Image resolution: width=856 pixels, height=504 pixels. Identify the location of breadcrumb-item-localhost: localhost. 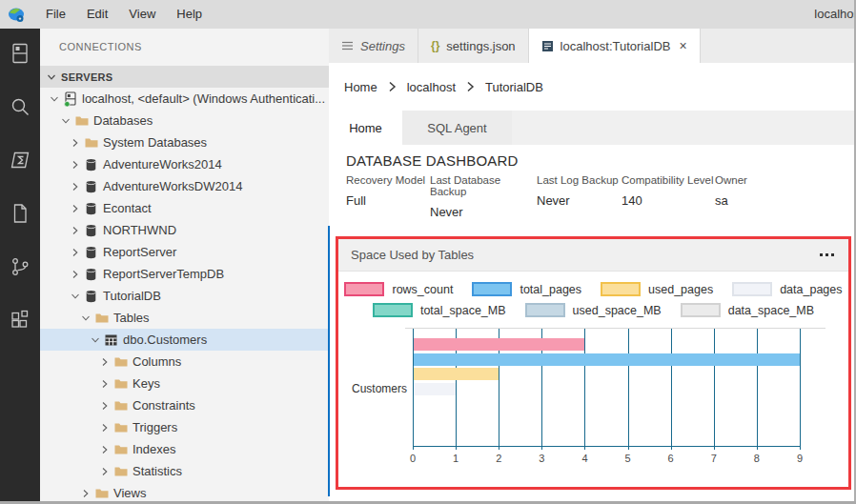
(431, 88).